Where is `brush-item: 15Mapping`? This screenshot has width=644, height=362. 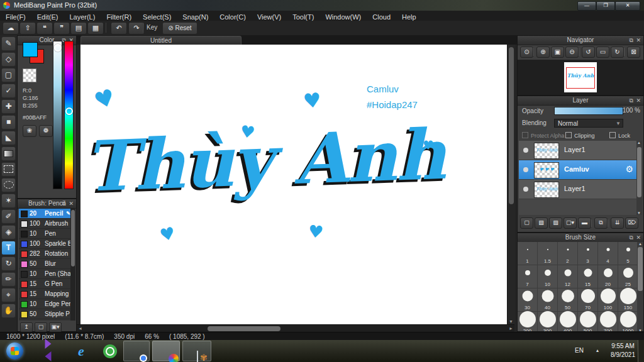 brush-item: 15Mapping is located at coordinates (45, 294).